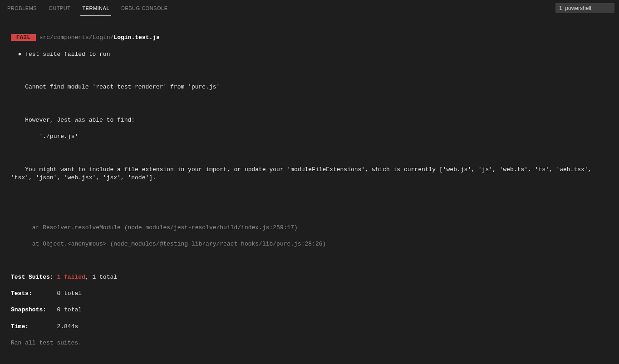  Describe the element at coordinates (22, 293) in the screenshot. I see `summary-tests-label: Tests:` at that location.